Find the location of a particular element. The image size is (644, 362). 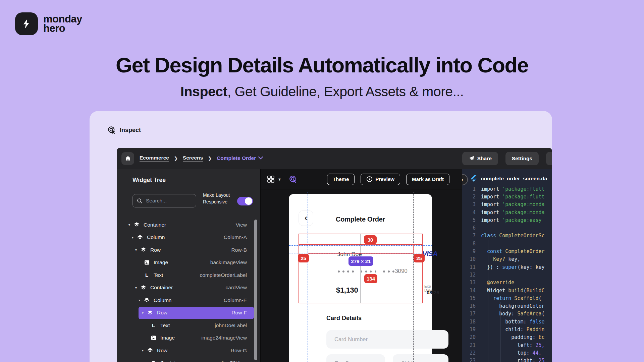

search-input: Search... is located at coordinates (164, 201).